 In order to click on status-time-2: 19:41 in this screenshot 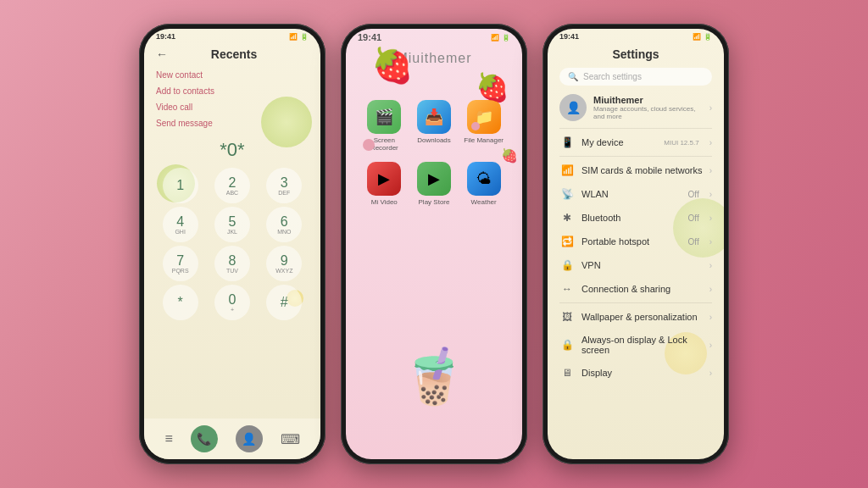, I will do `click(370, 37)`.